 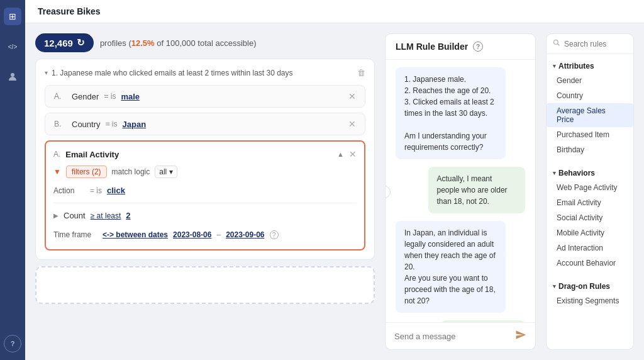 I want to click on match-logic-value: all, so click(x=163, y=172).